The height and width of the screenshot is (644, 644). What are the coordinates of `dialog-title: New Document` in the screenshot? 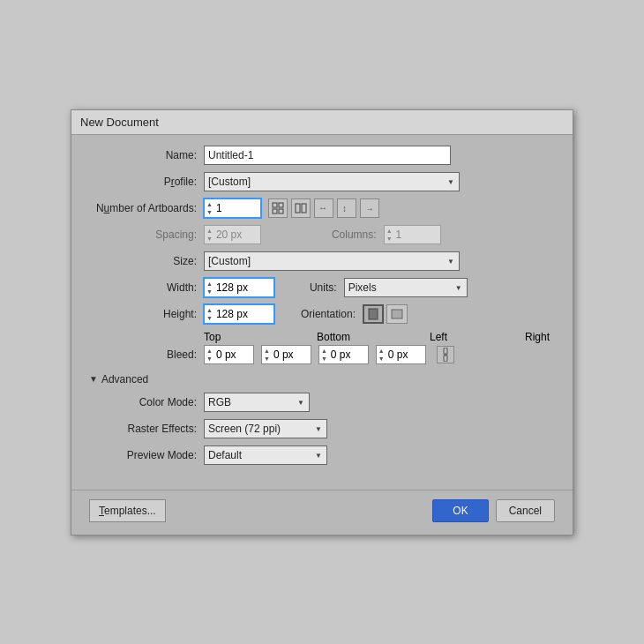 It's located at (120, 122).